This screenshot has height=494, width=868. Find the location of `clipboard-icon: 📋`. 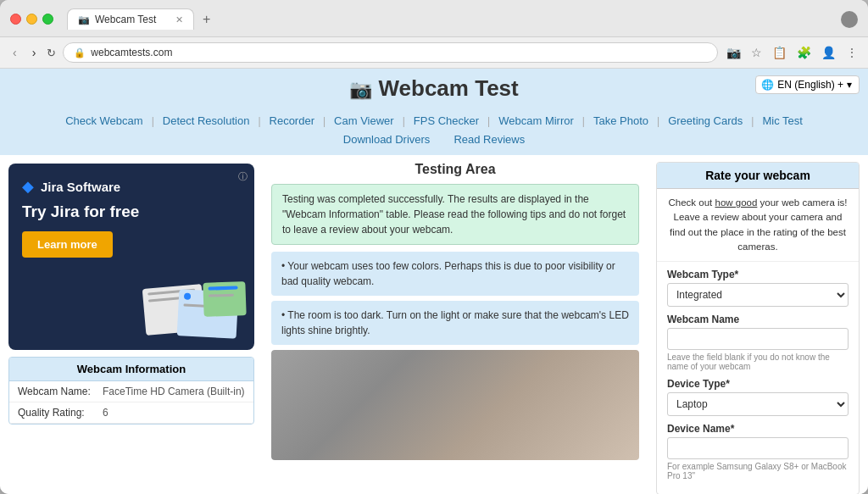

clipboard-icon: 📋 is located at coordinates (780, 53).